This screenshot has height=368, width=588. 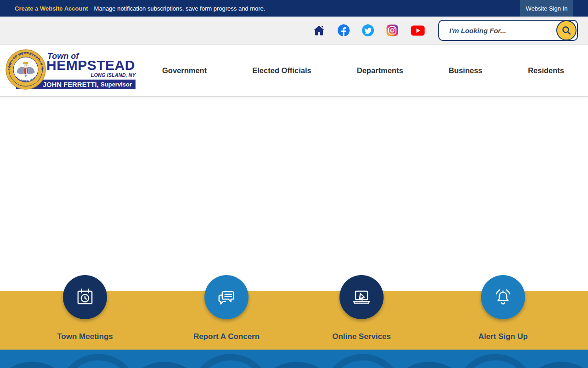 What do you see at coordinates (51, 8) in the screenshot?
I see `create-account-link: Create a Website Account` at bounding box center [51, 8].